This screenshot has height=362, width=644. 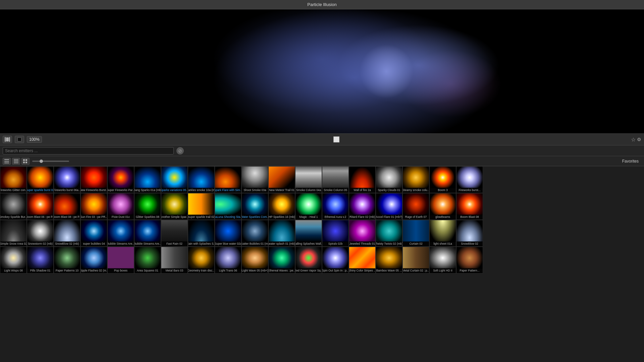 What do you see at coordinates (389, 260) in the screenshot?
I see `grid-item-bamboo-wave-05: Bamboo Wave 05 ...` at bounding box center [389, 260].